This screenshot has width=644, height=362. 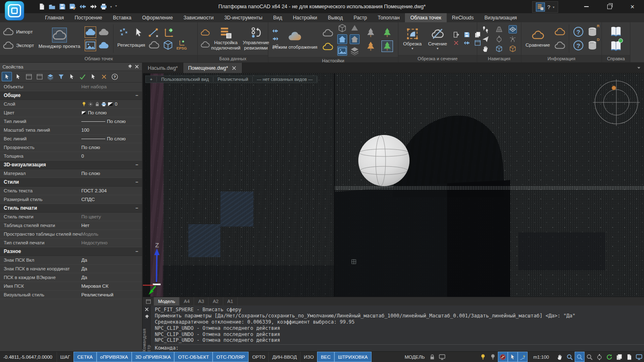 I want to click on ribbon-tab: Топоплан, so click(x=389, y=18).